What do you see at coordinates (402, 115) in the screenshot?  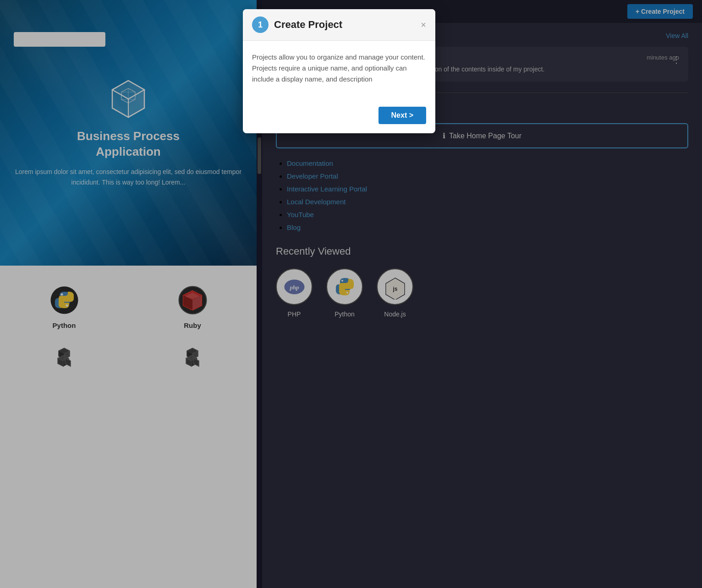 I see `next-button: Next >` at bounding box center [402, 115].